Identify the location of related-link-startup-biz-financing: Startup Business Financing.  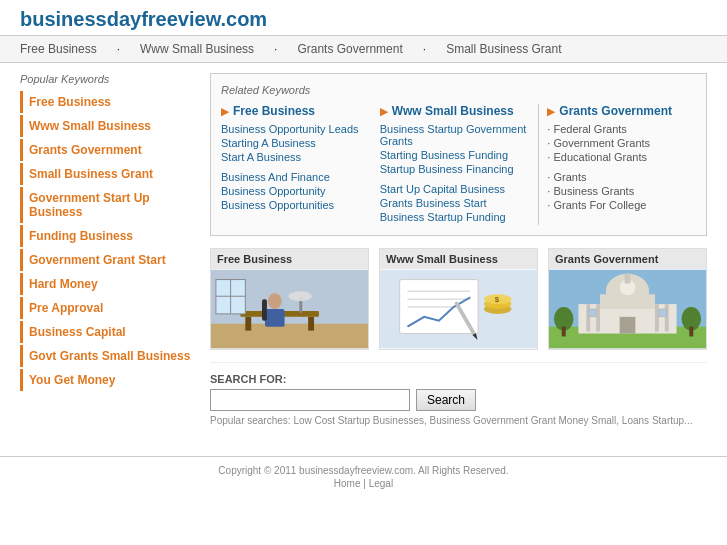
(454, 169).